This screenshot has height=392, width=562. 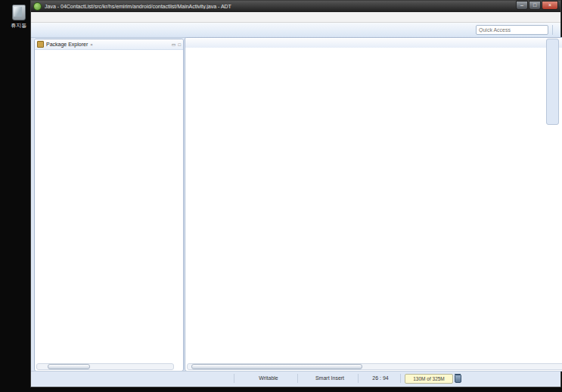 What do you see at coordinates (105, 366) in the screenshot?
I see `package-explorer-hscrollbar` at bounding box center [105, 366].